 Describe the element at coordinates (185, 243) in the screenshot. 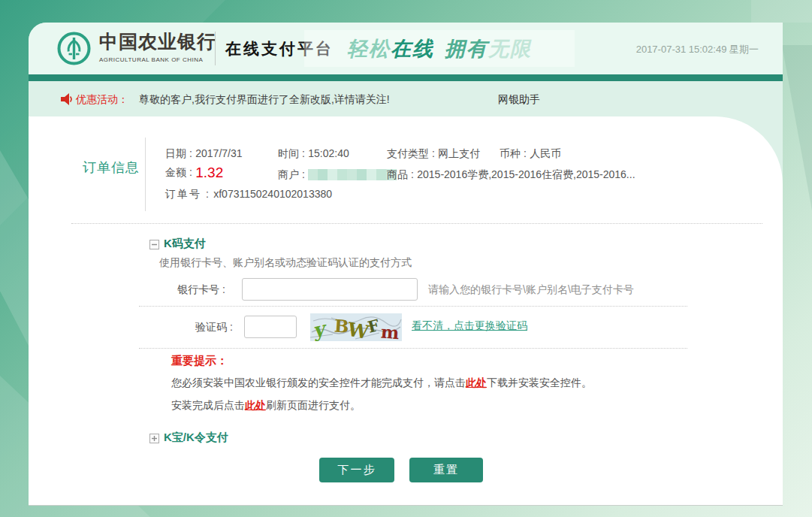

I see `kcode-section-title: K码支付` at that location.